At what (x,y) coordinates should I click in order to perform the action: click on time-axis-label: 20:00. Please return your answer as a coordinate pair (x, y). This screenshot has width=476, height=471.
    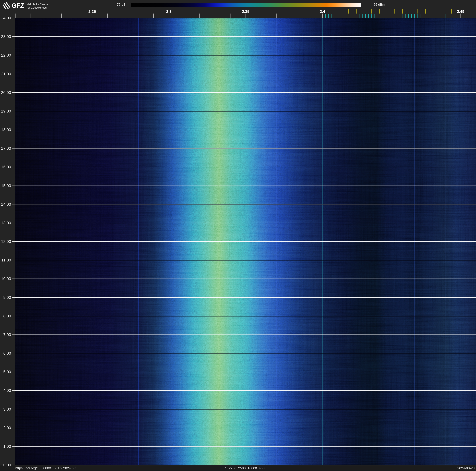
    Looking at the image, I should click on (5, 93).